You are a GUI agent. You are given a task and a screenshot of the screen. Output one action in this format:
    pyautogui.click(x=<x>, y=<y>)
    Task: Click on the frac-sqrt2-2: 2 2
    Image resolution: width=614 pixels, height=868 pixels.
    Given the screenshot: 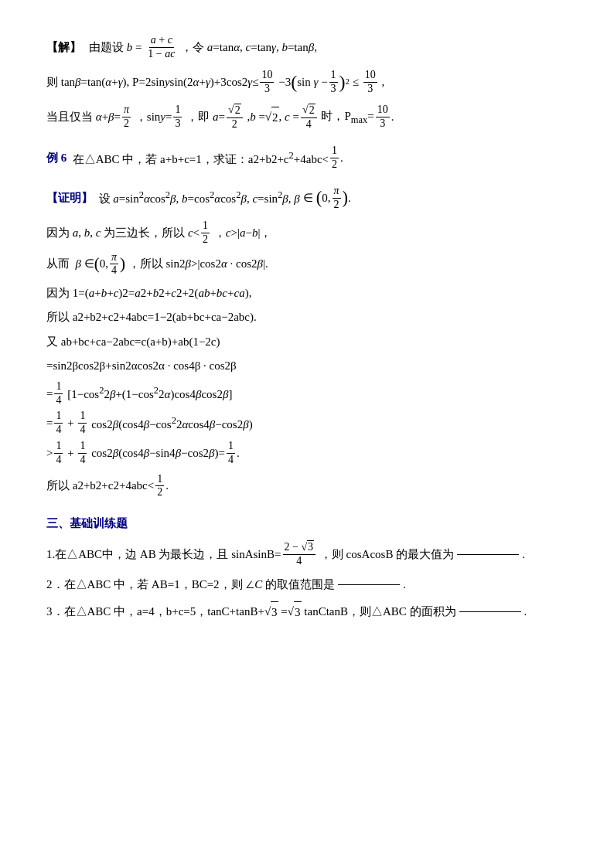 What is the action you would take?
    pyautogui.click(x=235, y=117)
    